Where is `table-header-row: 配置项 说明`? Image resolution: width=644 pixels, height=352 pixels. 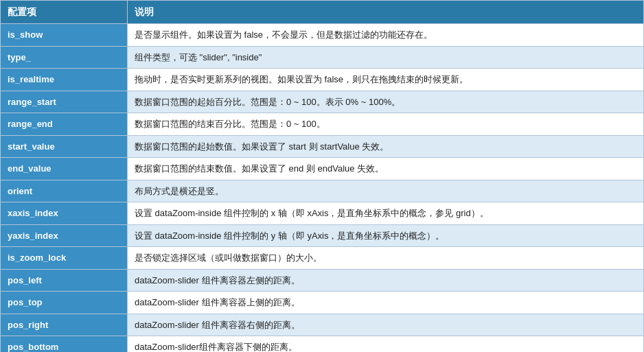 table-header-row: 配置项 说明 is located at coordinates (323, 12).